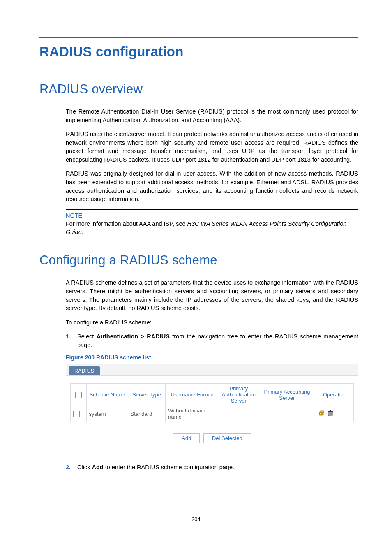  What do you see at coordinates (212, 341) in the screenshot?
I see `steps-list: 1. Select Authentication > RADIUS from t…` at bounding box center [212, 341].